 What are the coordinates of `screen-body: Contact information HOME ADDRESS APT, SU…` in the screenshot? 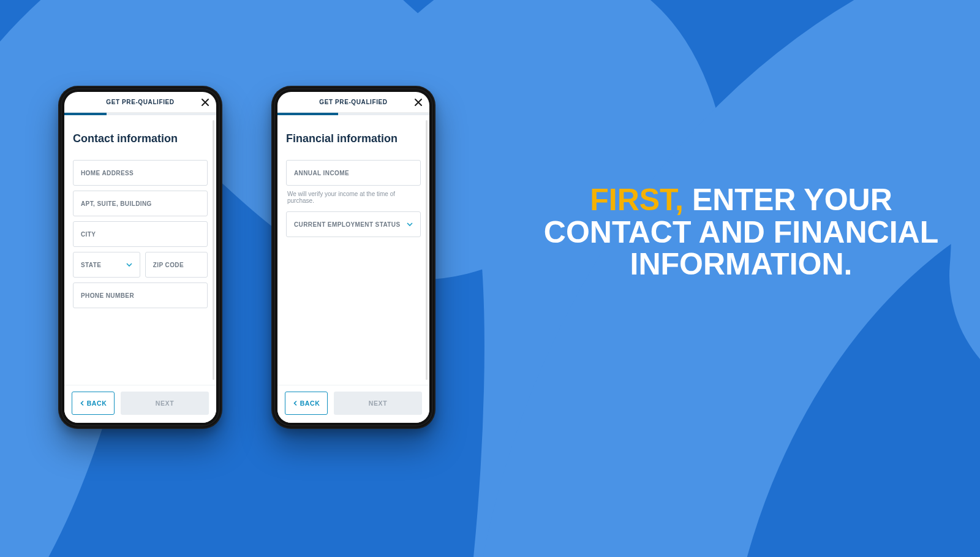 It's located at (140, 250).